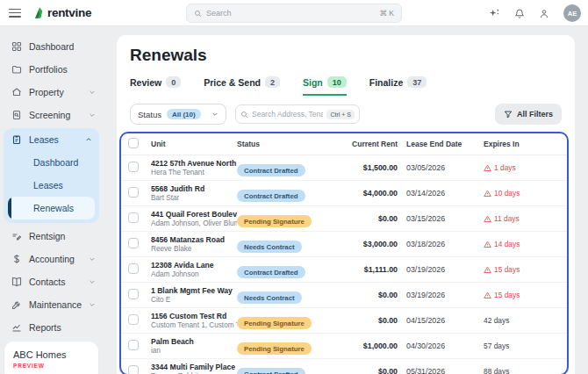 The height and width of the screenshot is (374, 588). I want to click on avatar: AE, so click(572, 13).